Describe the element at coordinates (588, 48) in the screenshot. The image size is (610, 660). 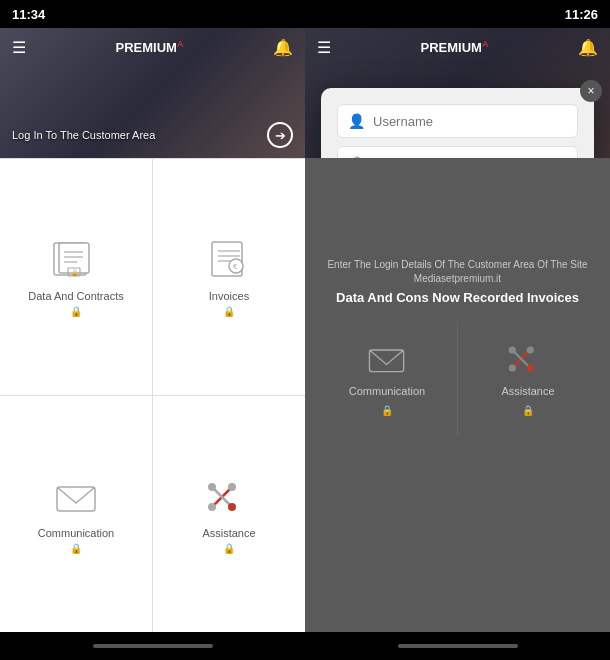
I see `right-bell-icon: 🔔` at that location.